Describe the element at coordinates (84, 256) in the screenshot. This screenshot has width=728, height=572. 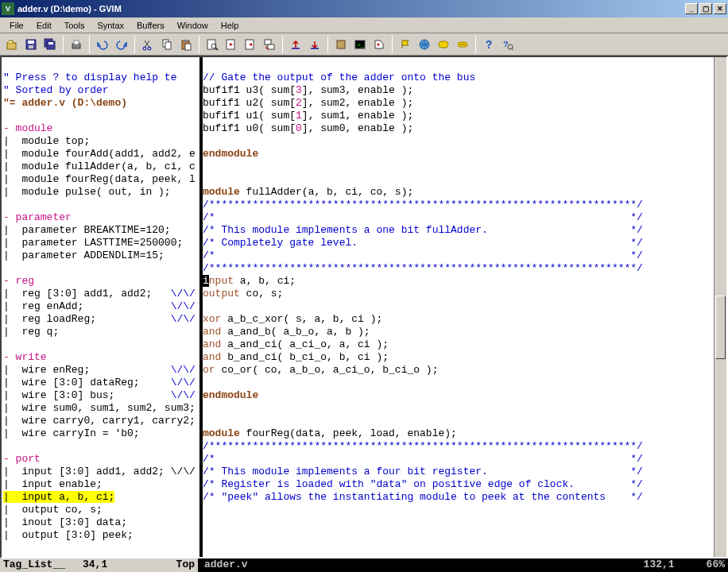
I see `taglist-item: | parameter ADDENDLIM=15;` at that location.